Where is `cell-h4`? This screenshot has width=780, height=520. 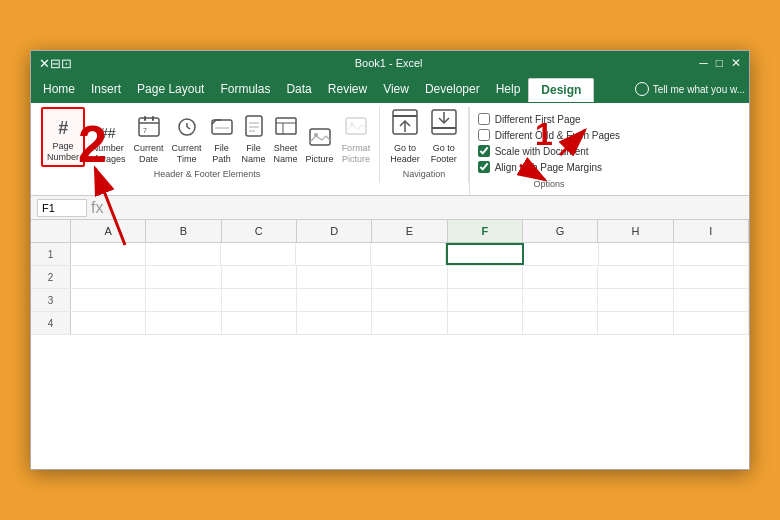 cell-h4 is located at coordinates (636, 323).